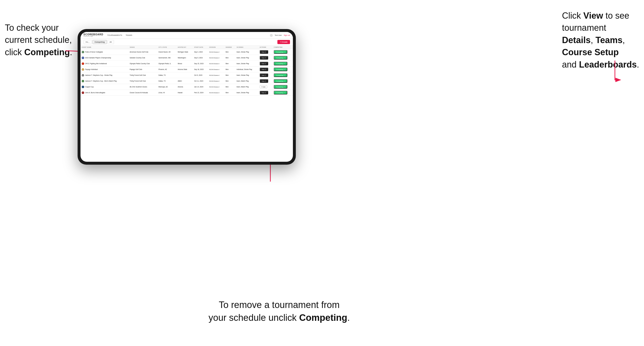 The image size is (644, 346). What do you see at coordinates (167, 69) in the screenshot?
I see `cell-city: Phoenix, AZ` at bounding box center [167, 69].